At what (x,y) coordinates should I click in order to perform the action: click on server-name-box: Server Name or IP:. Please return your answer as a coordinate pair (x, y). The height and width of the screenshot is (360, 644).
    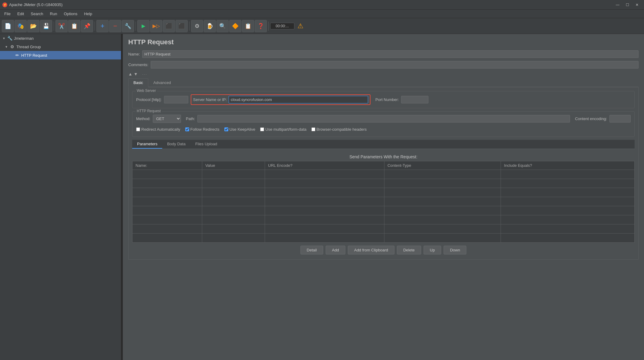
    Looking at the image, I should click on (281, 99).